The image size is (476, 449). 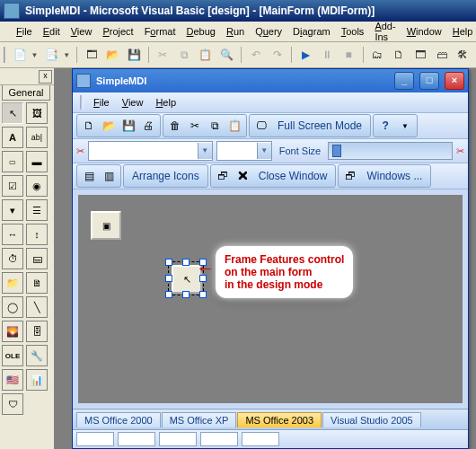 I want to click on filelistbox-tool: 🗎, so click(x=37, y=283).